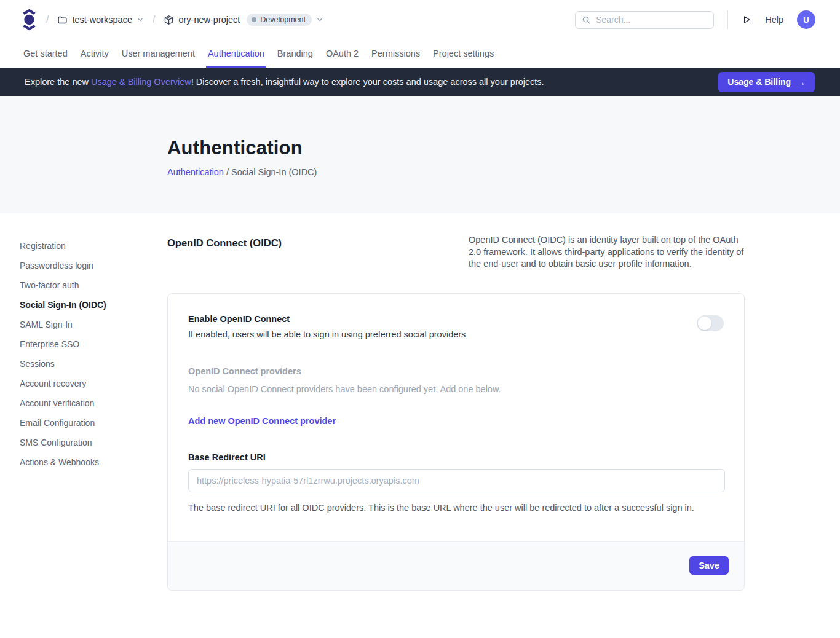 The height and width of the screenshot is (638, 840). What do you see at coordinates (606, 252) in the screenshot?
I see `section-description: OpenID Connect (OIDC) is an identity lay…` at bounding box center [606, 252].